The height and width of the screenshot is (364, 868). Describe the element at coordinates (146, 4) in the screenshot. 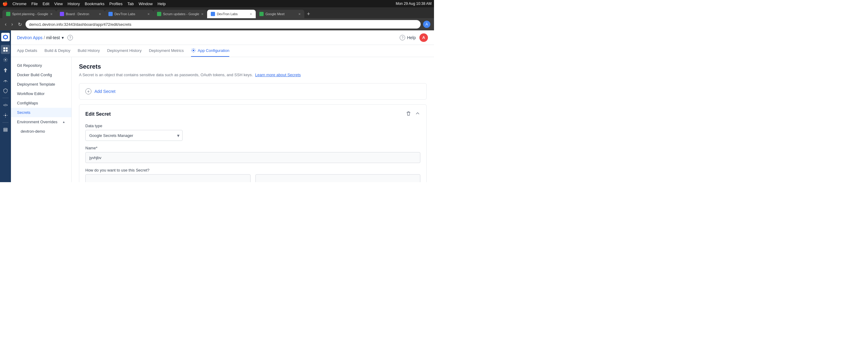

I see `menu-window: Window` at that location.